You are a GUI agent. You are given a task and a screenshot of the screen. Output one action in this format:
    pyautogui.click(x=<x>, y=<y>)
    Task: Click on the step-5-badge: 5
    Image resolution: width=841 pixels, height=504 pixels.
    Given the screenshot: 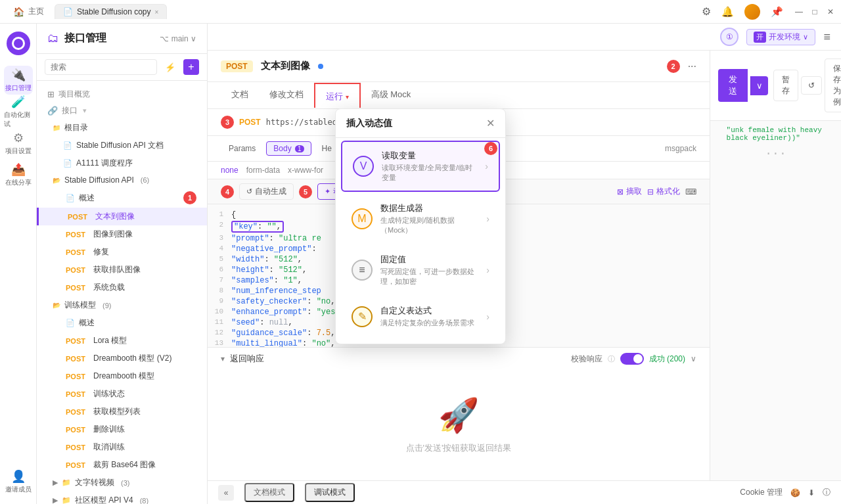 What is the action you would take?
    pyautogui.click(x=306, y=192)
    